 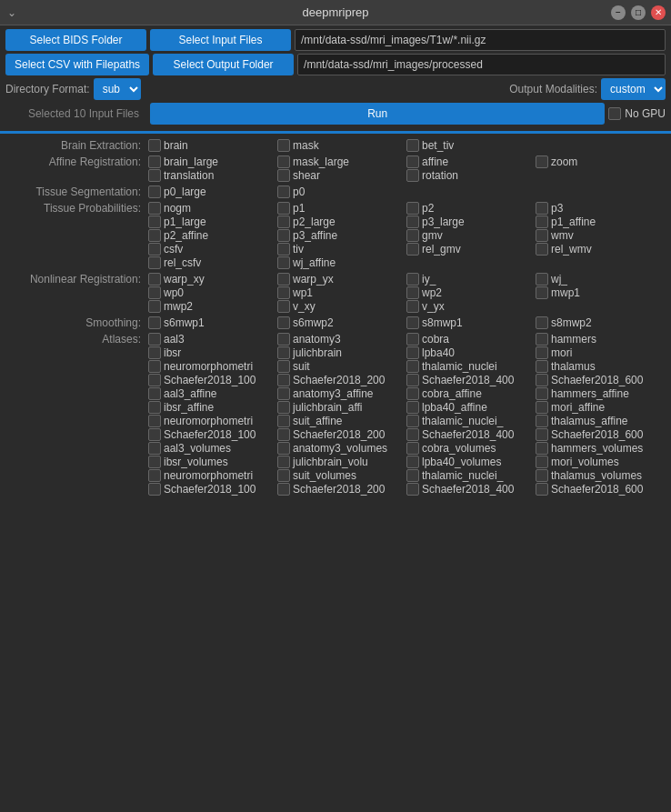 I want to click on checkbox-nogm, so click(x=155, y=208).